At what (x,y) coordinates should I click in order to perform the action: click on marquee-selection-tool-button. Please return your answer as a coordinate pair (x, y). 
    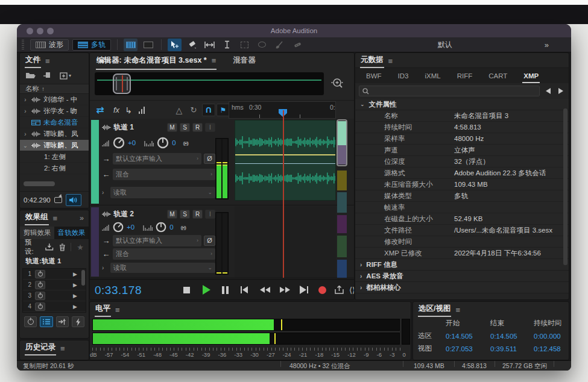
    Looking at the image, I should click on (245, 45).